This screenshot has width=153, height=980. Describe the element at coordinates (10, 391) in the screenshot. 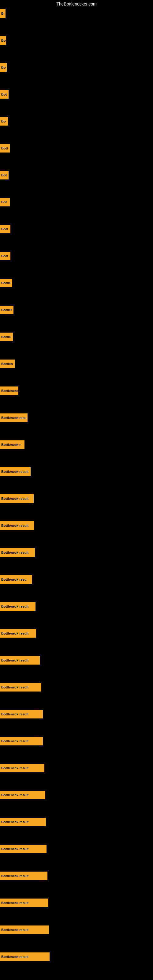

I see `bar-label: Bottleneck` at that location.